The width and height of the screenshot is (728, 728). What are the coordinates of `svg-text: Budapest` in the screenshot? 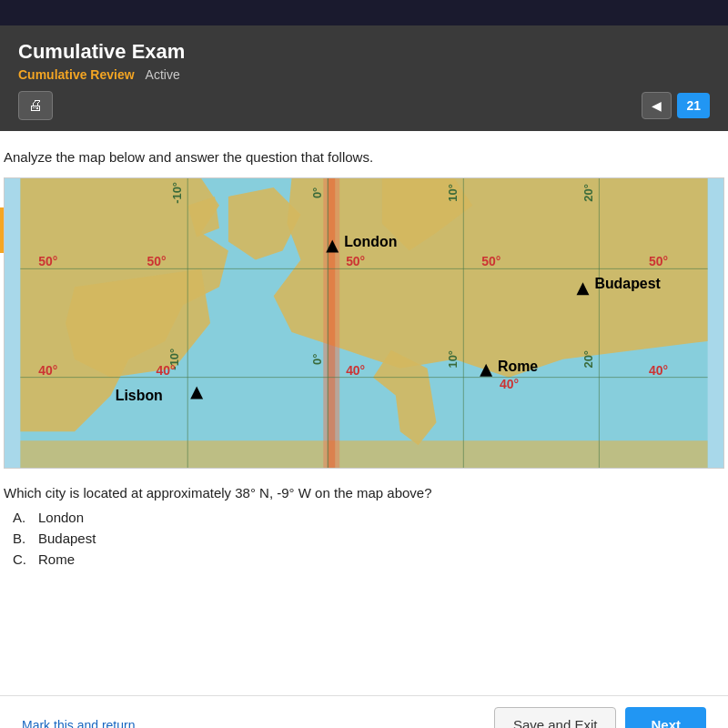 It's located at (628, 284).